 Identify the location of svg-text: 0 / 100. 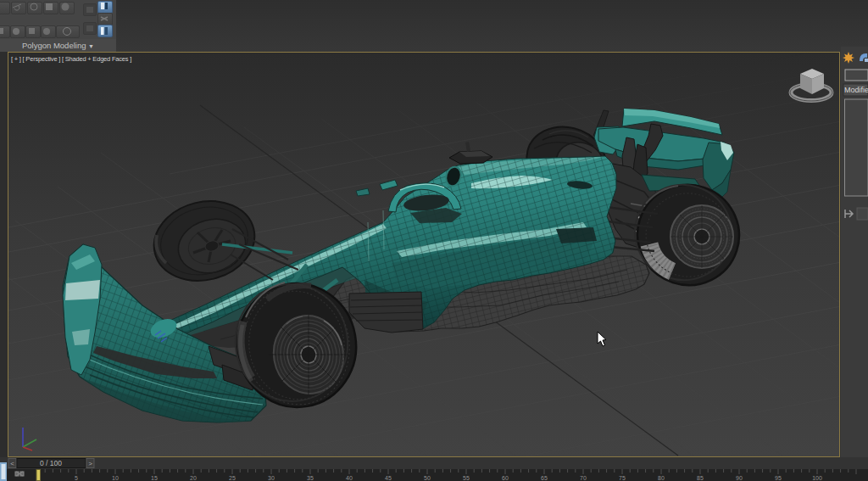
(51, 463).